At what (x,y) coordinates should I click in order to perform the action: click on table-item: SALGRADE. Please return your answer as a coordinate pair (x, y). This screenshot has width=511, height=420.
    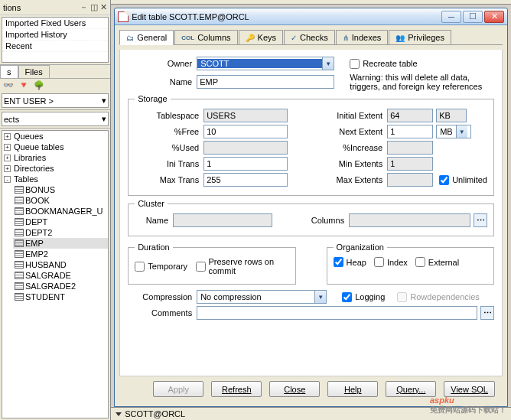
    Looking at the image, I should click on (60, 275).